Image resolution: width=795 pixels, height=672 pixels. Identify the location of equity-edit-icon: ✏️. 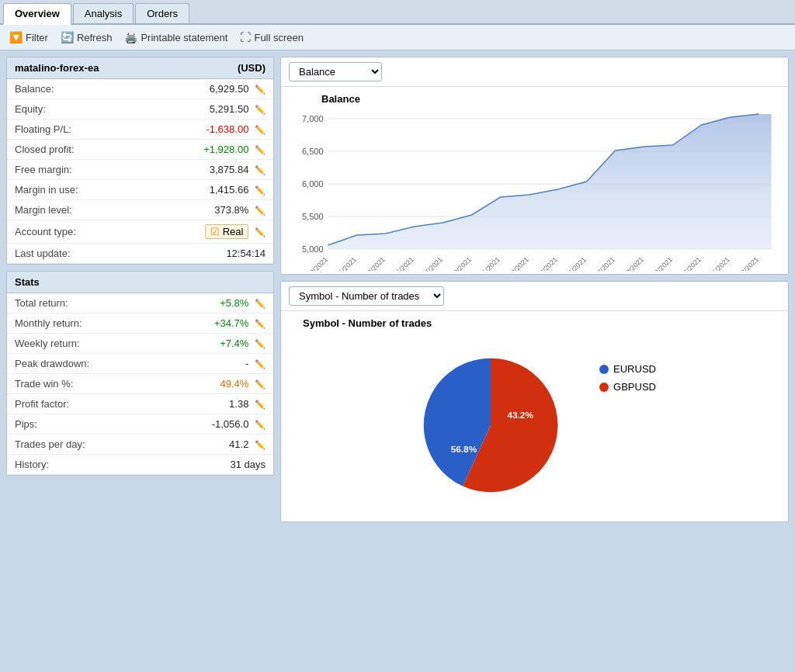
(260, 109).